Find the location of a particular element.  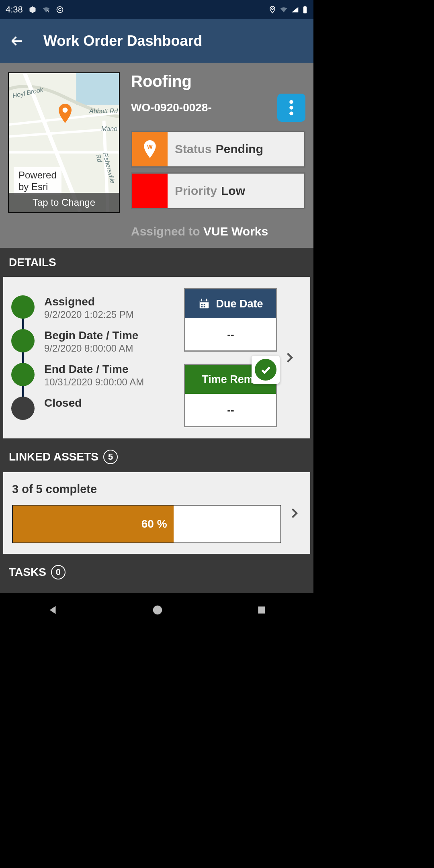

more-vertical-icon is located at coordinates (291, 108).